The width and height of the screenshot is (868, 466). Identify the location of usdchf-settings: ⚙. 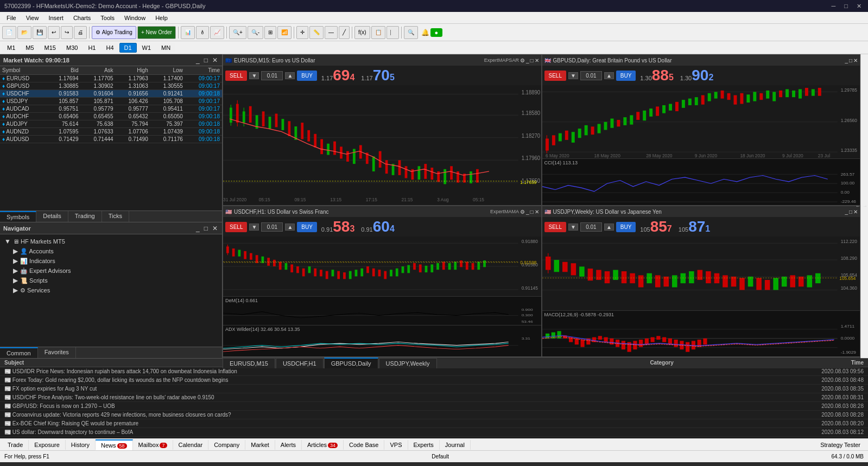
(522, 212).